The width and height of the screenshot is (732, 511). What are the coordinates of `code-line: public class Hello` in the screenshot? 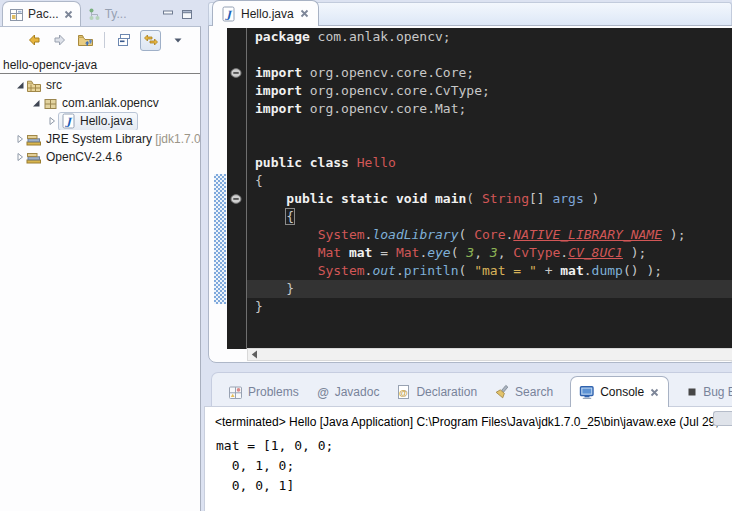 It's located at (490, 163).